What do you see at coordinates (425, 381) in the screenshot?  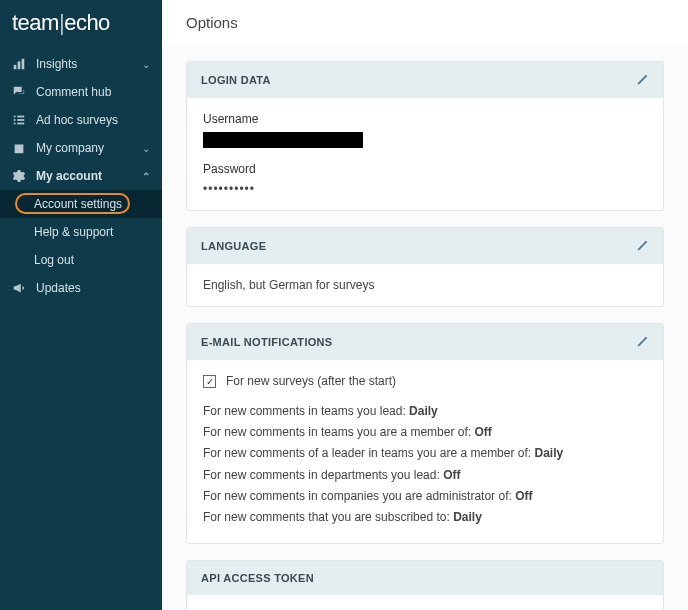 I see `survey-check-row: ✓ For new surveys (after the start)` at bounding box center [425, 381].